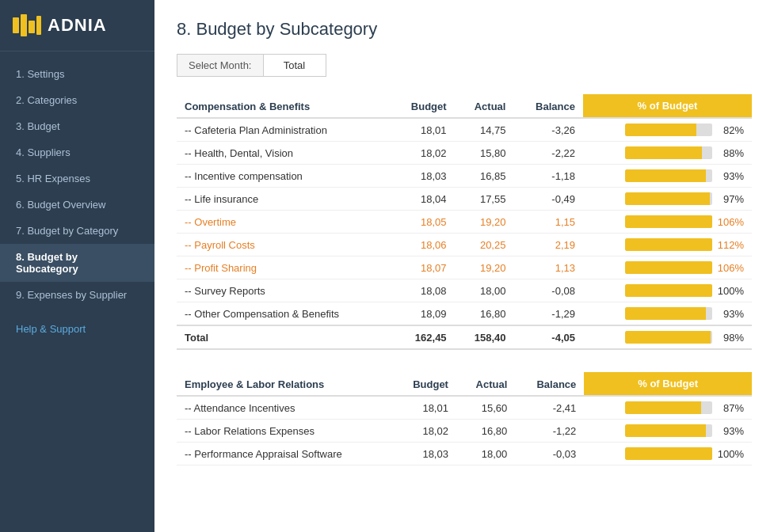 The width and height of the screenshot is (774, 532). I want to click on col-actual-1: Actual, so click(485, 106).